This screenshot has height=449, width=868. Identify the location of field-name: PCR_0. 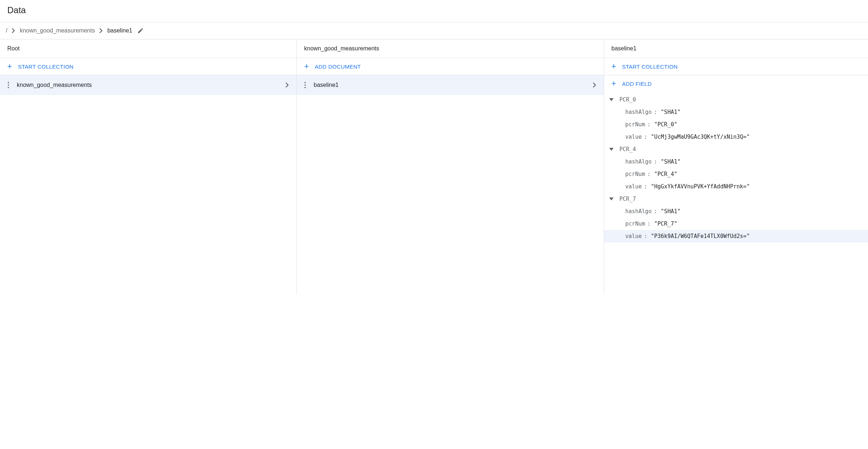
(628, 100).